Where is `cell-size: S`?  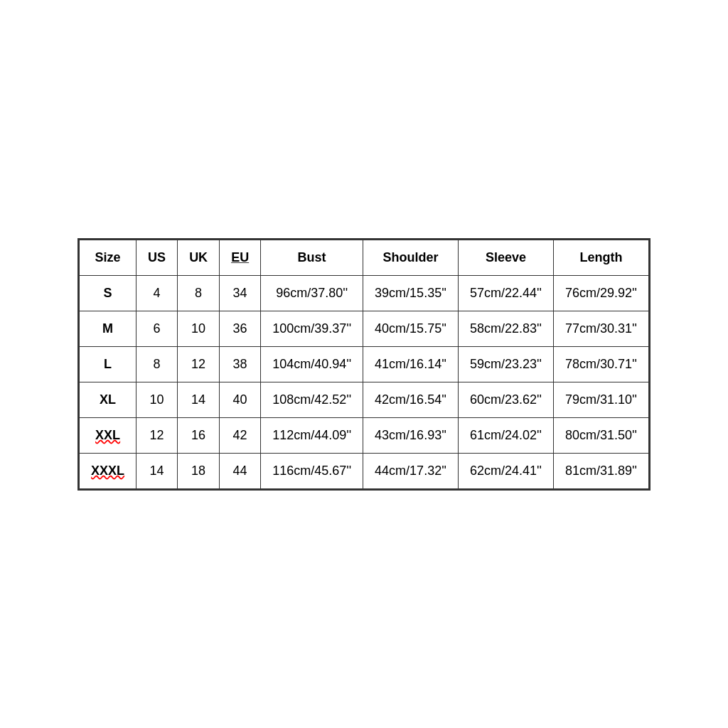 cell-size: S is located at coordinates (108, 293).